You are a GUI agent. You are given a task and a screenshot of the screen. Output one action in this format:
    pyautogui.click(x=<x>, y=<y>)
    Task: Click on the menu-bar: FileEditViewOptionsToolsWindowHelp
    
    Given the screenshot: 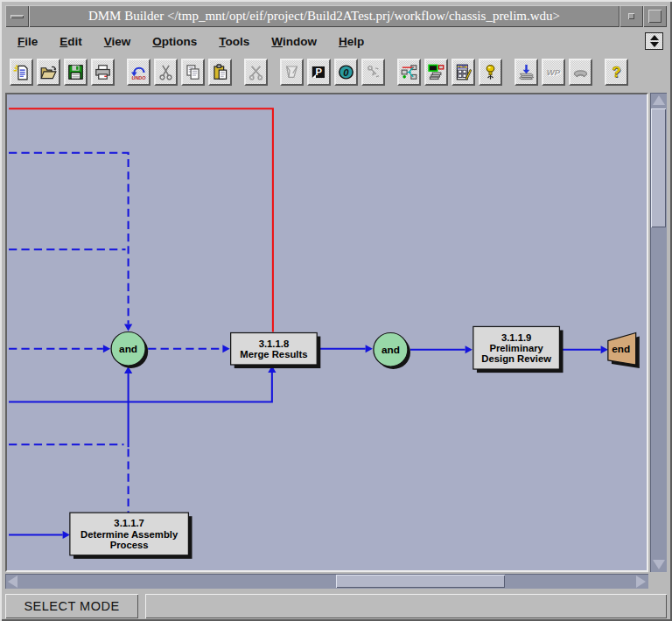 What is the action you would take?
    pyautogui.click(x=336, y=41)
    